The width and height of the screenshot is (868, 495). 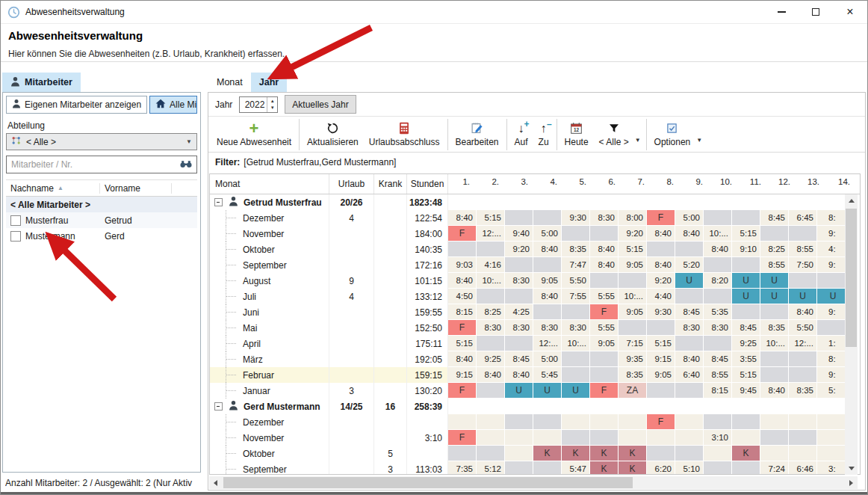 I want to click on day-cell: 3:, so click(x=833, y=468).